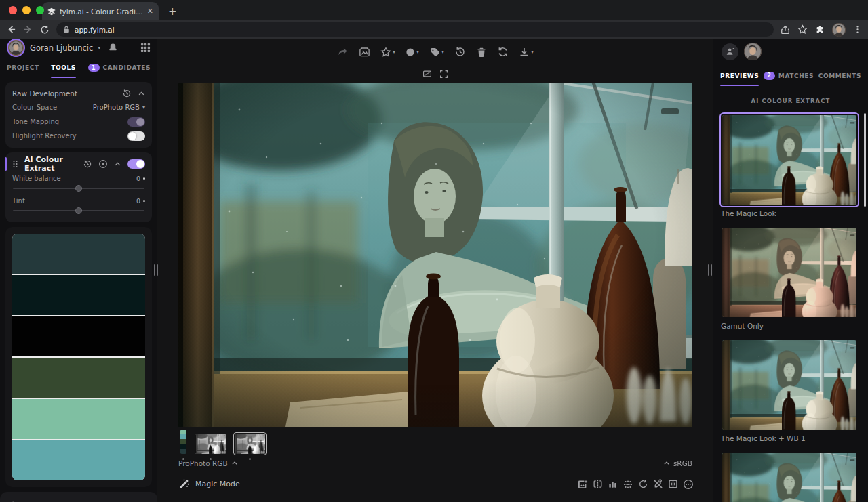 The width and height of the screenshot is (868, 502). What do you see at coordinates (102, 12) in the screenshot?
I see `tab-title: fylm.ai - Colour Grading and C` at bounding box center [102, 12].